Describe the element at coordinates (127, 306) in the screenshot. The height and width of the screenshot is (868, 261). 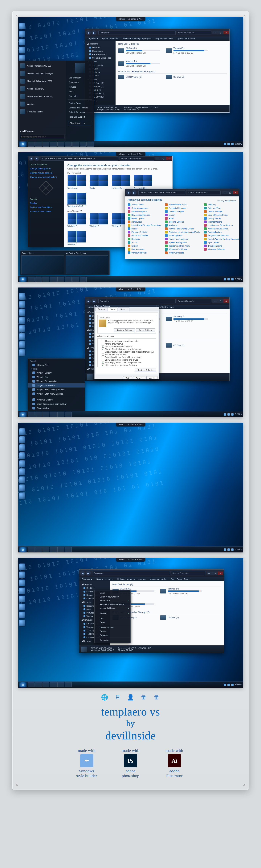
I see `dialog-title: Folder Options ✕` at that location.